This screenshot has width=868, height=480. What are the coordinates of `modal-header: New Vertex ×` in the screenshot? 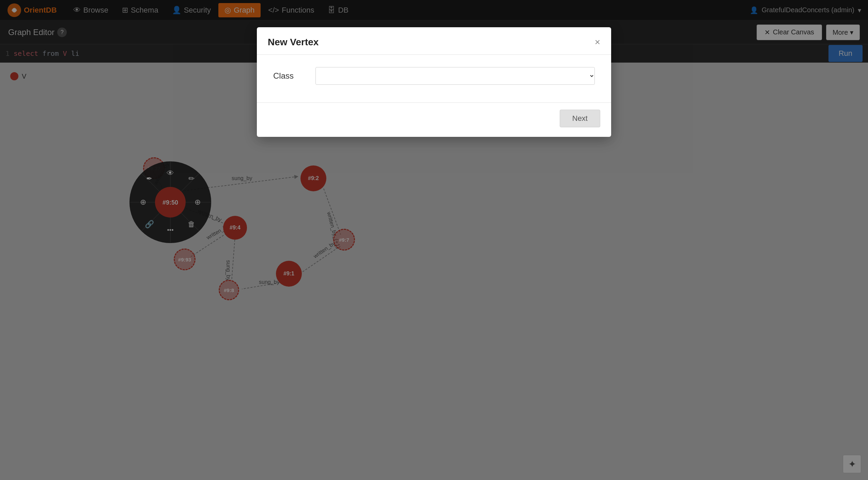 It's located at (434, 41).